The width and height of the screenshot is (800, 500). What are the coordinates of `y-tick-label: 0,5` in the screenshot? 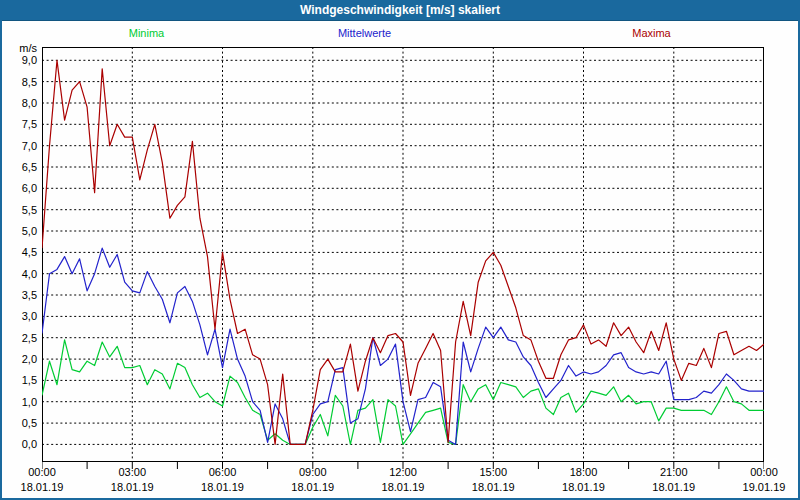 It's located at (20, 423).